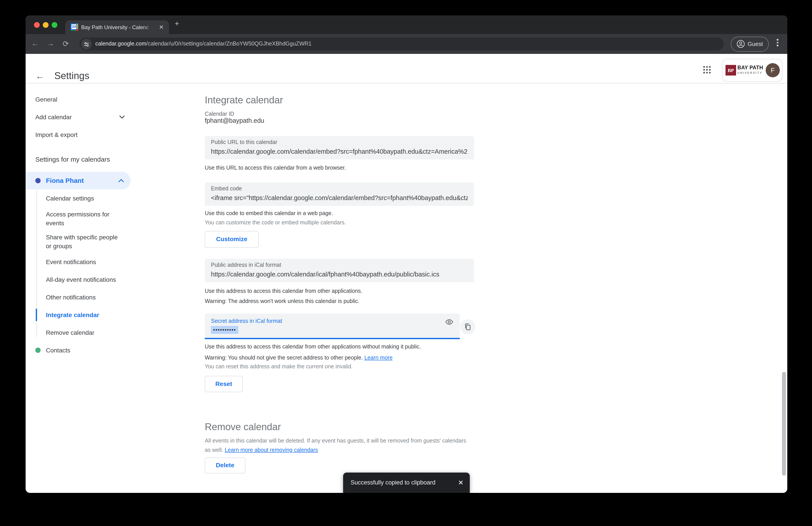 The image size is (812, 526). I want to click on browser-menu-icon, so click(778, 42).